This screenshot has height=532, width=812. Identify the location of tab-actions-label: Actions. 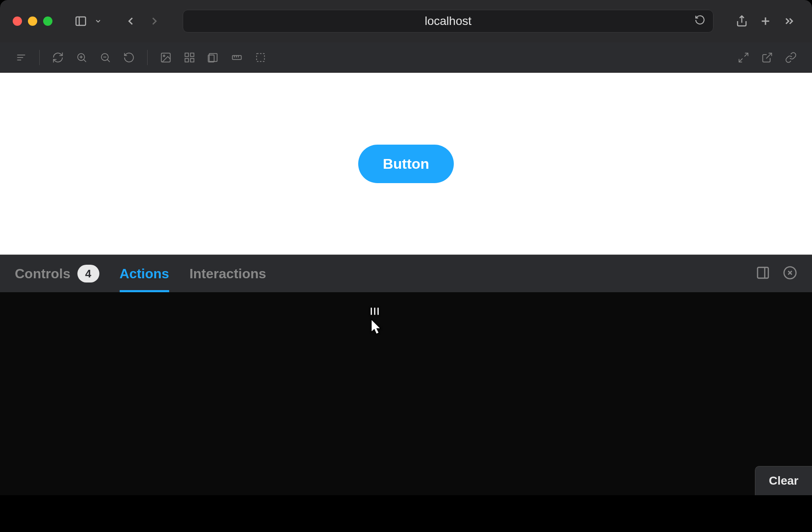
(145, 274).